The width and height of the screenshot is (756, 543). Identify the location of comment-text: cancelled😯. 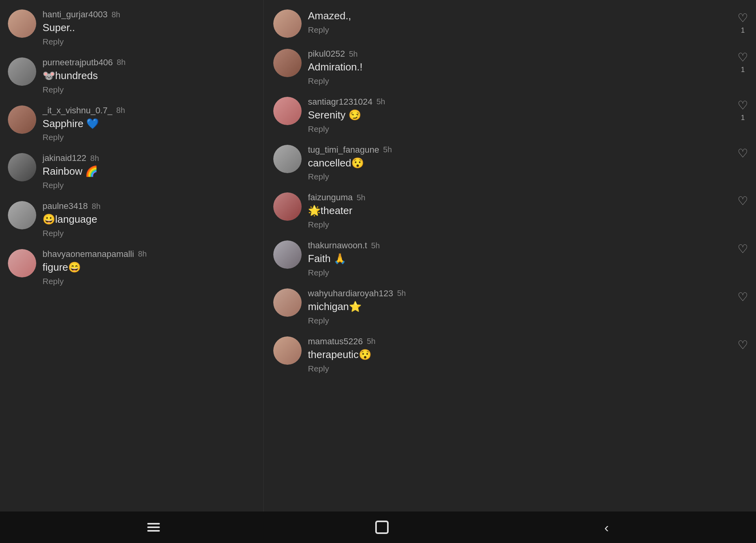
(527, 163).